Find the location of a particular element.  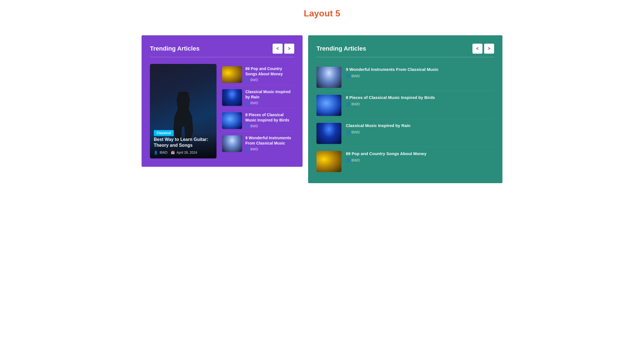

featured-meta: 👤 BWD 📅 April 28, 2024 is located at coordinates (183, 153).